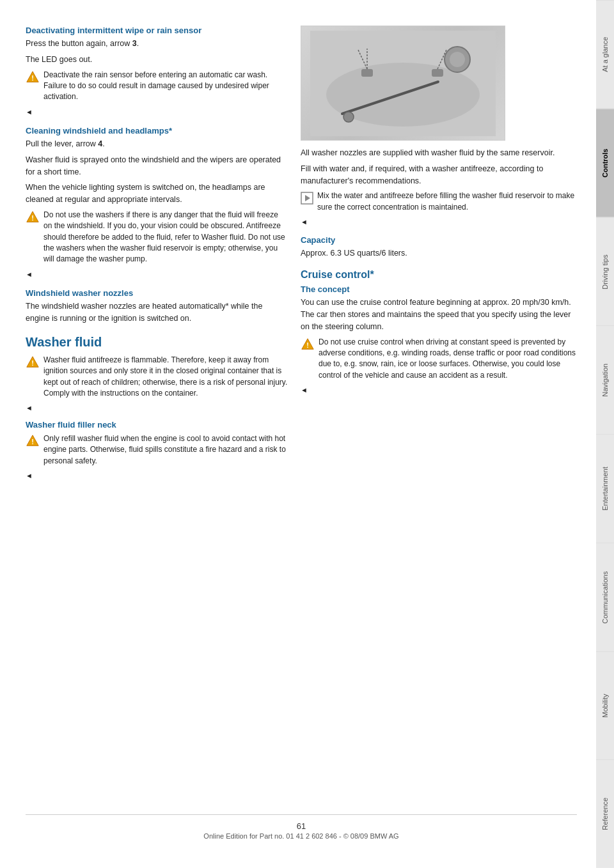 The image size is (614, 868). I want to click on tab-at-a-glance: At a glance, so click(605, 54).